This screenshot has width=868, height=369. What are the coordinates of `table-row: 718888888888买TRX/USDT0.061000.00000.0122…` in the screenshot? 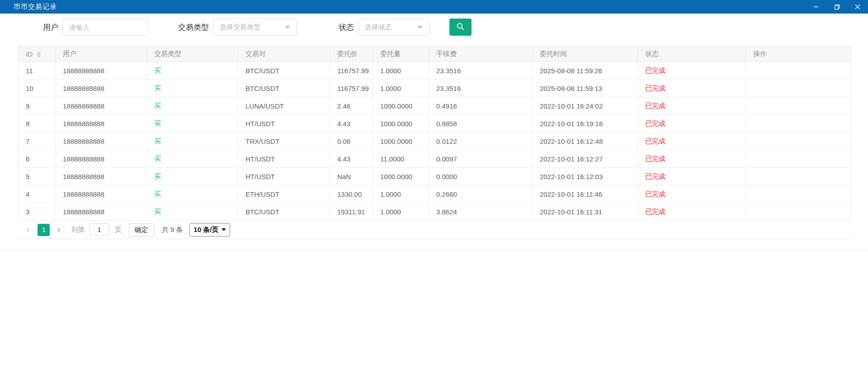 It's located at (435, 141).